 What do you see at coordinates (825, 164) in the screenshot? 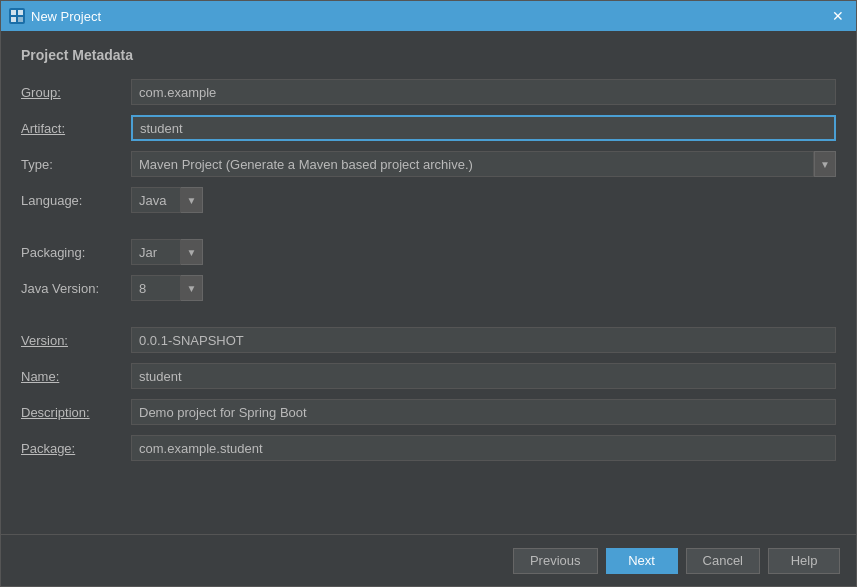
I see `type-dropdown-arrow: ▼` at bounding box center [825, 164].